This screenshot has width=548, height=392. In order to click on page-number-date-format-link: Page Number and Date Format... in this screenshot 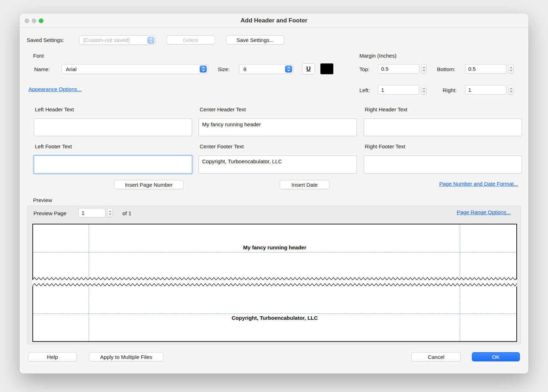, I will do `click(479, 184)`.